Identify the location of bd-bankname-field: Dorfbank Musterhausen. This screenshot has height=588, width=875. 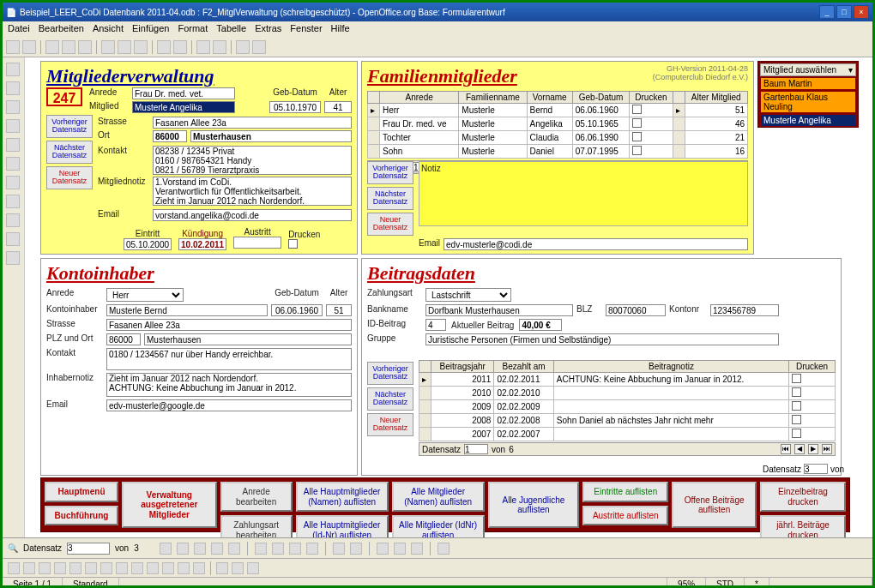
(499, 310).